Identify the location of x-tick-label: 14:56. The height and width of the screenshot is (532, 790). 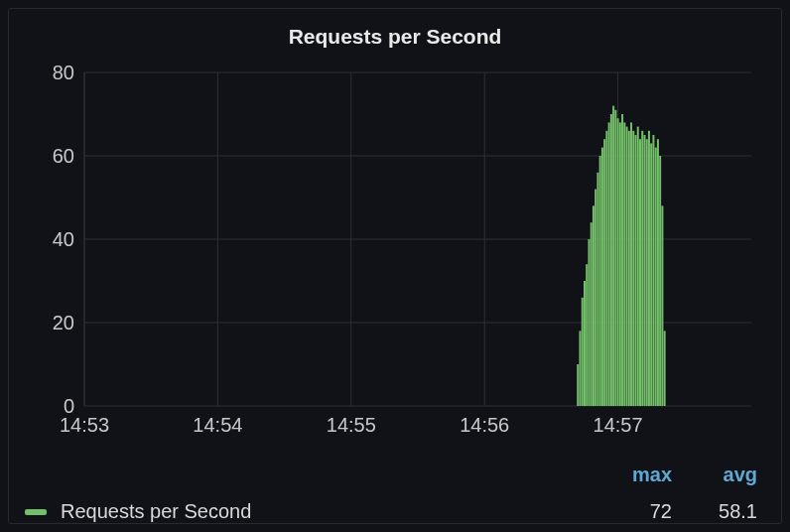
(484, 425).